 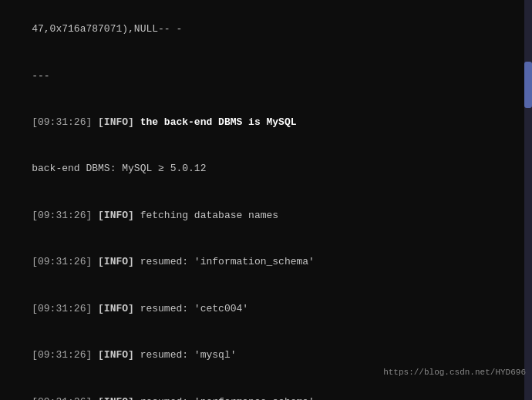 I want to click on line-resumed-4: [09:31:26] [INFO] resumed: 'performance_…, so click(x=266, y=389).